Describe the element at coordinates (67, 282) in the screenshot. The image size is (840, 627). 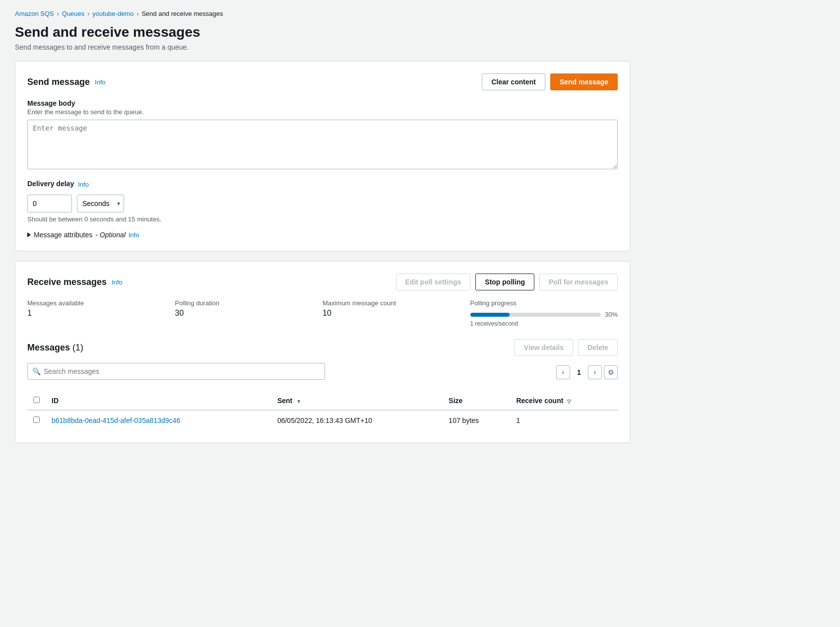
I see `receive-messages-title: Receive messages` at that location.